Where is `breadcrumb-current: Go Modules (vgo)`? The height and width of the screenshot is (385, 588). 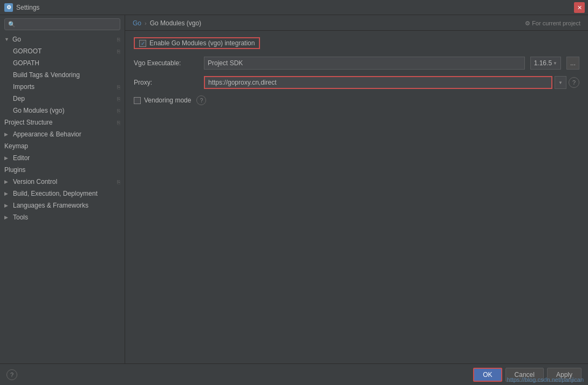 breadcrumb-current: Go Modules (vgo) is located at coordinates (176, 23).